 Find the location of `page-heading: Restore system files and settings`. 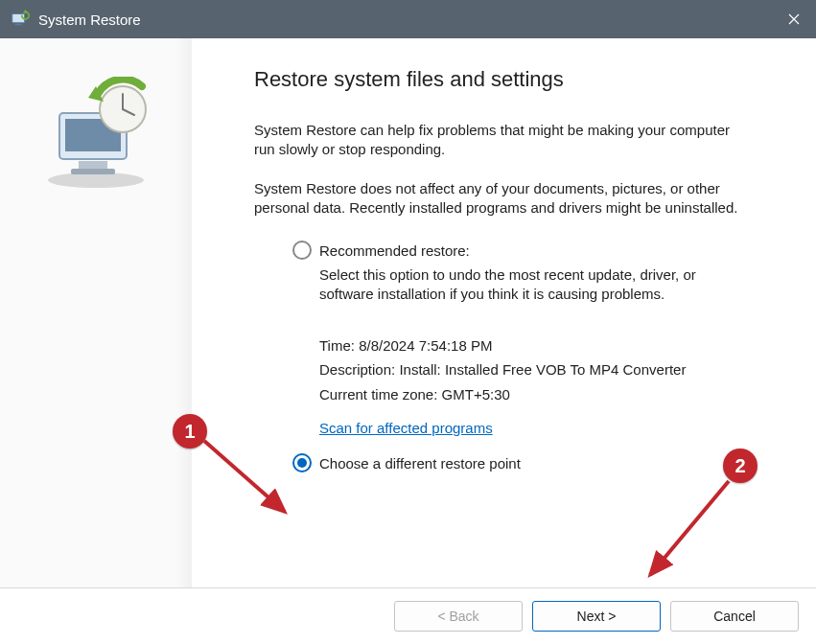

page-heading: Restore system files and settings is located at coordinates (516, 80).